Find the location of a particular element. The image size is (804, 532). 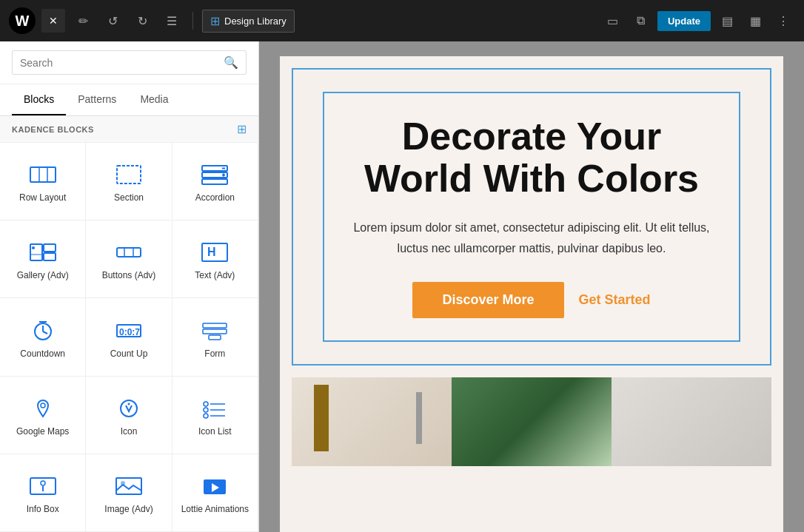

section-icon is located at coordinates (129, 175).